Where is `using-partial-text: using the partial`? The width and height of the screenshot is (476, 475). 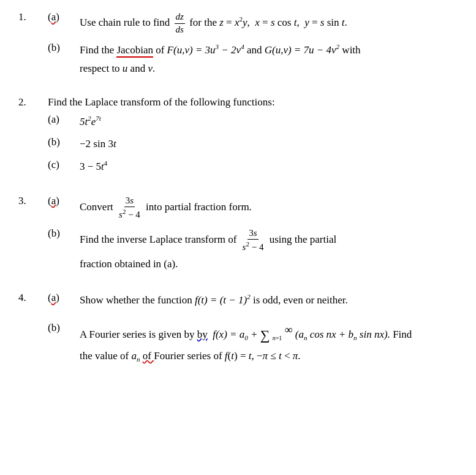
using-partial-text: using the partial is located at coordinates (303, 239).